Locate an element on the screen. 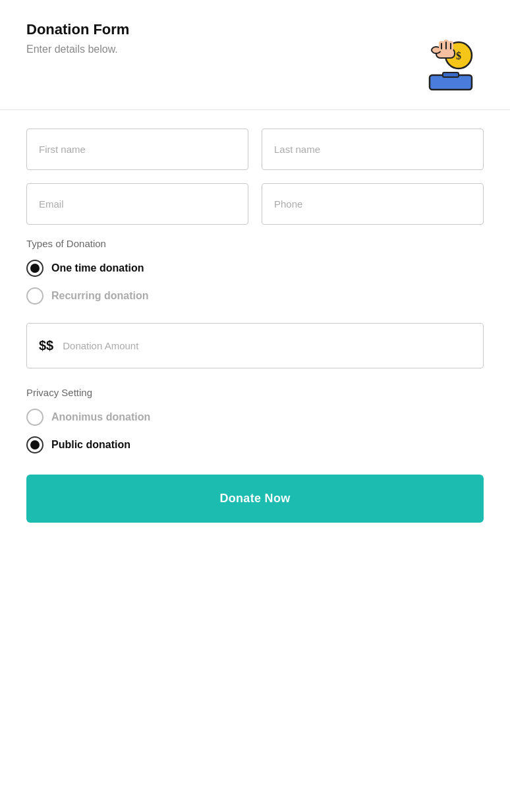 Image resolution: width=510 pixels, height=812 pixels. anonymous-radio-circle is located at coordinates (35, 417).